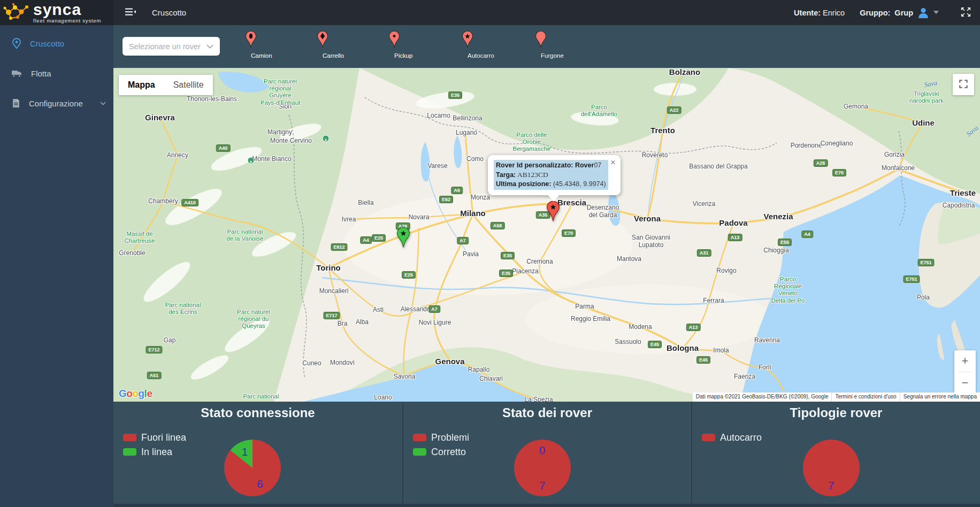 Image resolution: width=980 pixels, height=507 pixels. What do you see at coordinates (475, 159) in the screenshot?
I see `map-city-label: Como` at bounding box center [475, 159].